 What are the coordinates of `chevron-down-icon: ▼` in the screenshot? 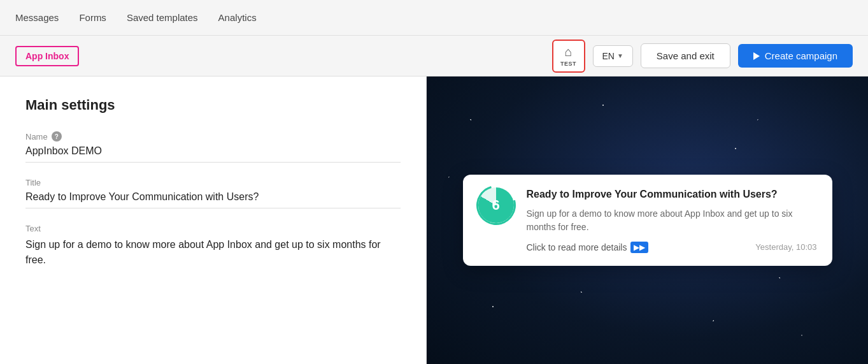 It's located at (620, 56).